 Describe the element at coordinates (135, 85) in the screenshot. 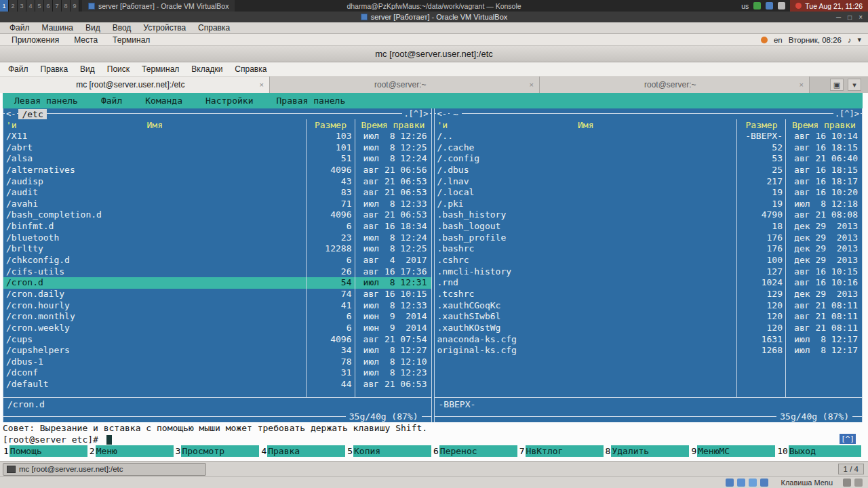

I see `terminal-tab: mc [root@server.user.net]:/etc×` at that location.